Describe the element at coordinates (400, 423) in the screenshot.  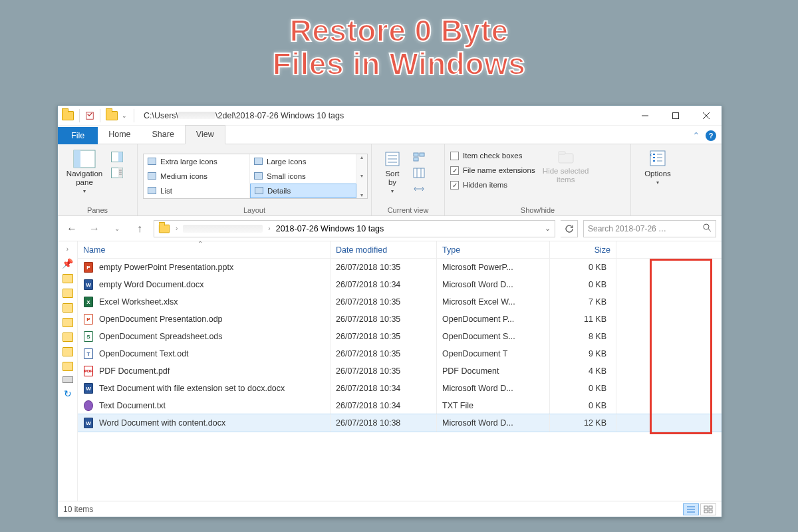
I see `file-row: WWord Document with content.docx26/07/20…` at that location.